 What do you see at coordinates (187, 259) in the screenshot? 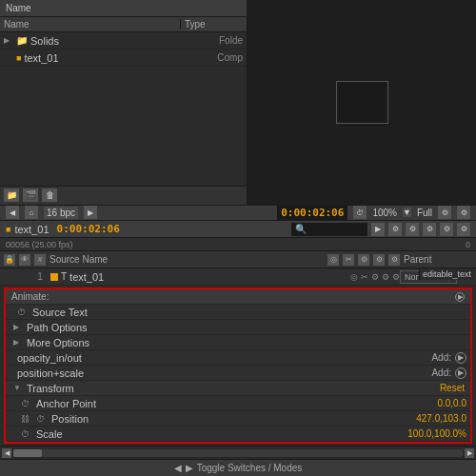
I see `col-source-name: Source Name` at bounding box center [187, 259].